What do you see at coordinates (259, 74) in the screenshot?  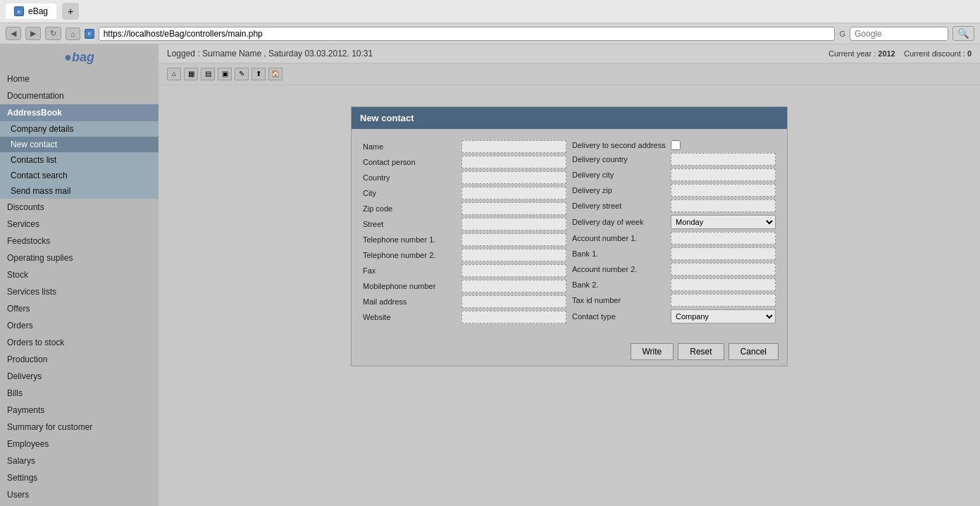 I see `toolbar-icon-5: ⬆` at bounding box center [259, 74].